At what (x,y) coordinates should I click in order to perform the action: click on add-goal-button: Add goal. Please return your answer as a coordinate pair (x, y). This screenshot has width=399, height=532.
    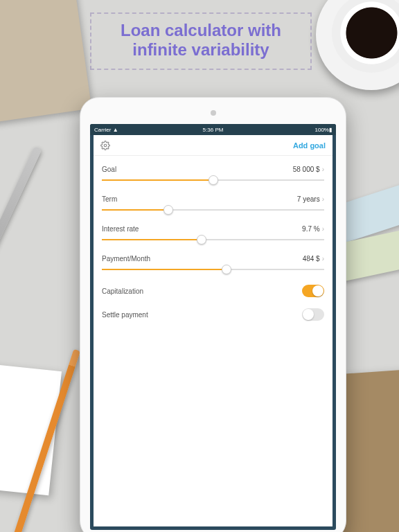
    Looking at the image, I should click on (309, 145).